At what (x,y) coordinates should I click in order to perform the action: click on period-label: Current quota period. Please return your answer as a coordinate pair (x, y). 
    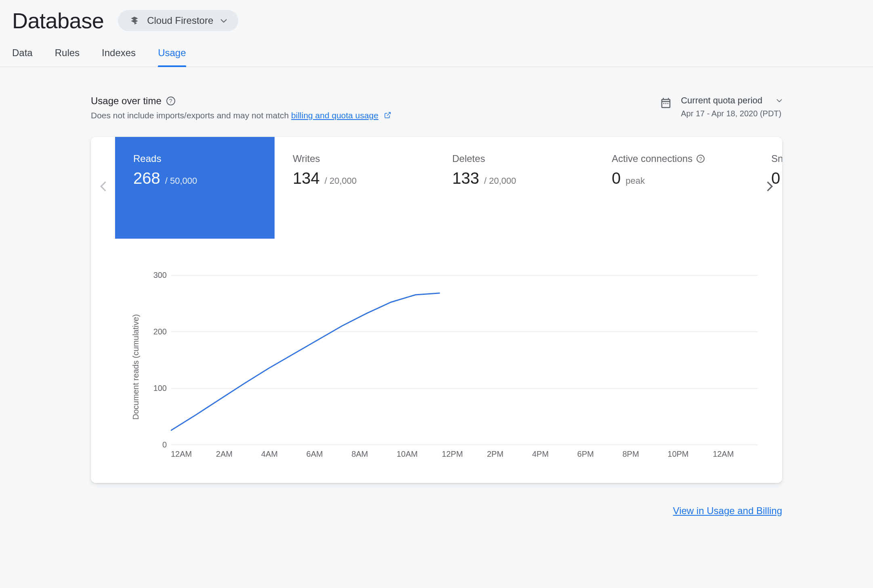
    Looking at the image, I should click on (722, 101).